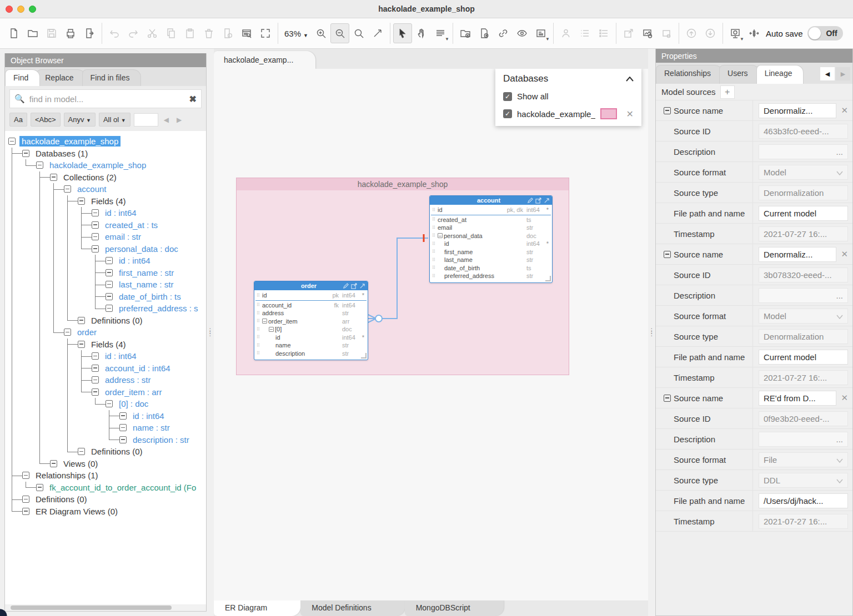 This screenshot has height=616, width=853. Describe the element at coordinates (311, 330) in the screenshot. I see `entity-field-row: ⠿ [0] doc` at that location.